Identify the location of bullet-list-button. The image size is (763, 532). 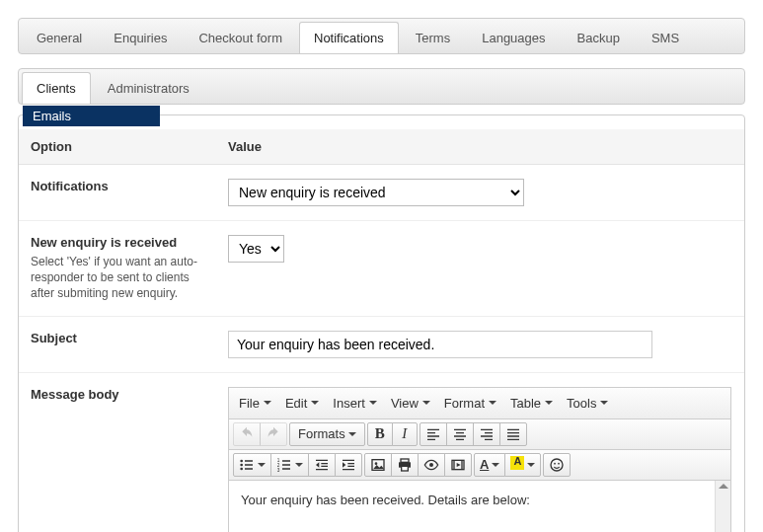
(253, 465).